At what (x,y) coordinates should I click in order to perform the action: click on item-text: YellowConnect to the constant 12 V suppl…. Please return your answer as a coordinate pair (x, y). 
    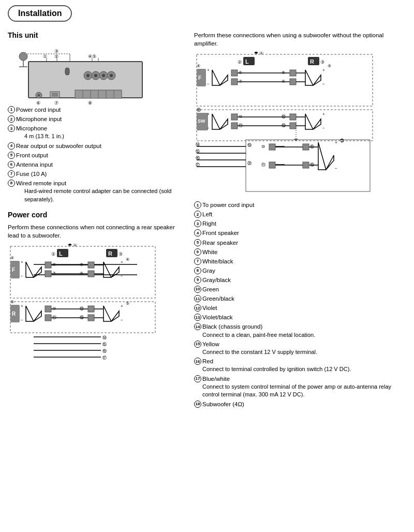
    Looking at the image, I should click on (304, 348).